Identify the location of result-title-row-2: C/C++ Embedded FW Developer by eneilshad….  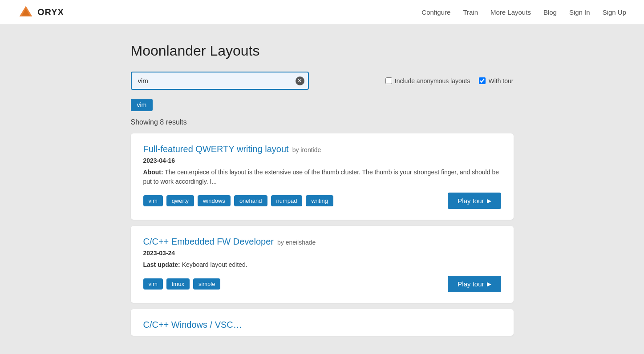
(322, 242).